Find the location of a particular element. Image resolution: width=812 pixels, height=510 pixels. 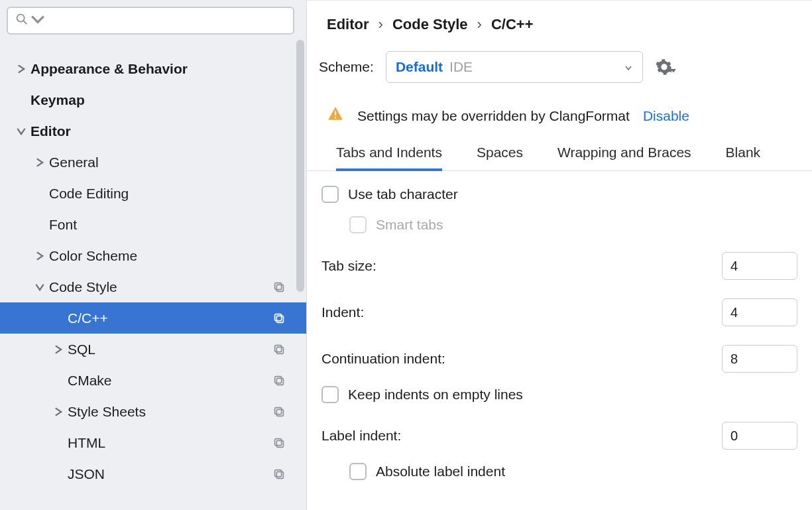

field-label: Indent: is located at coordinates (522, 312).